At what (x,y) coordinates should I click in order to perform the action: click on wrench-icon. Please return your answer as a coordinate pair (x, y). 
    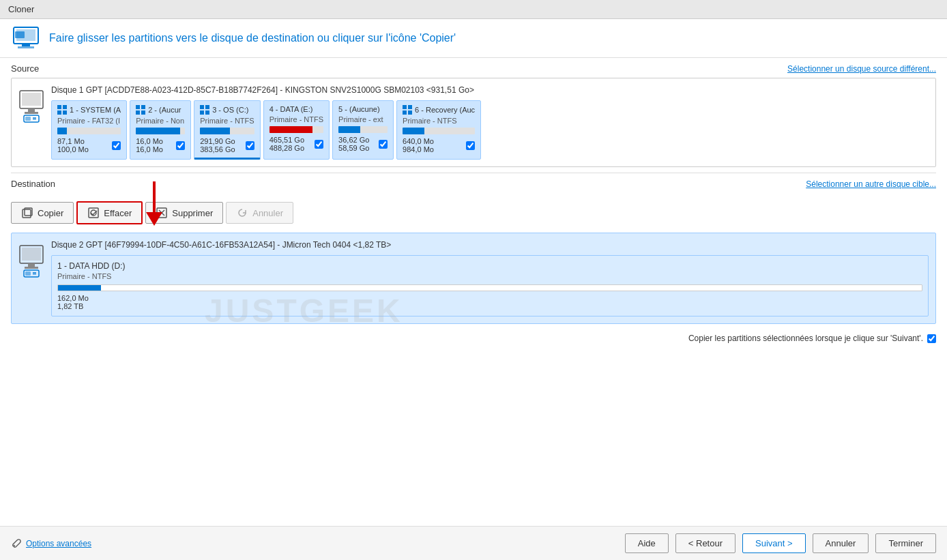
    Looking at the image, I should click on (16, 544).